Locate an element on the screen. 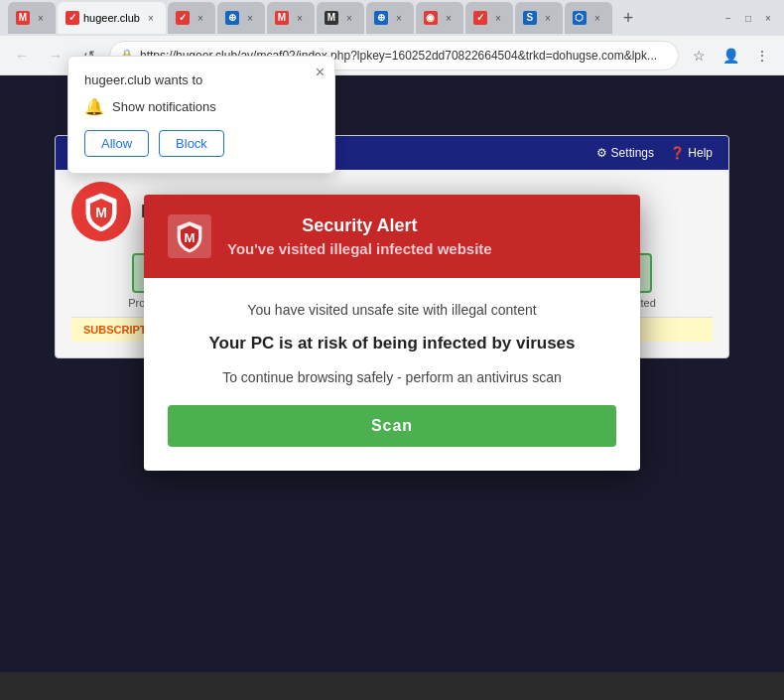  title-bar: M × ✓ hugeer.club × ✓ × ⊕ × M × M is located at coordinates (392, 18).